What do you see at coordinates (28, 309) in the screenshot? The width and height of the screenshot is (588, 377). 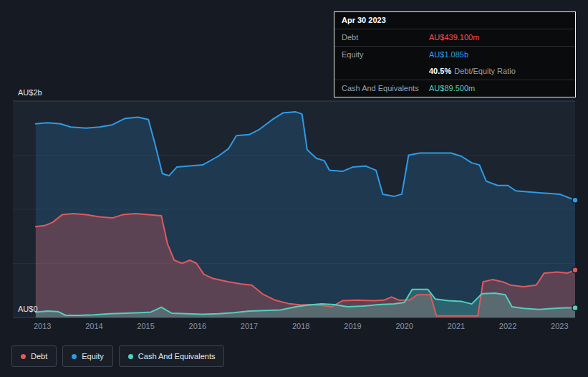 I see `y-axis-label-bottom: AU$0` at bounding box center [28, 309].